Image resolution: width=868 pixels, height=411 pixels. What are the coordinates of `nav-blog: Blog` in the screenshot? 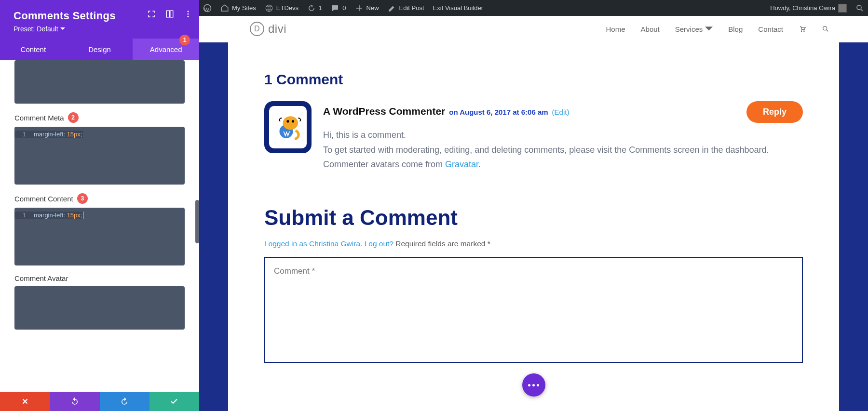 It's located at (735, 29).